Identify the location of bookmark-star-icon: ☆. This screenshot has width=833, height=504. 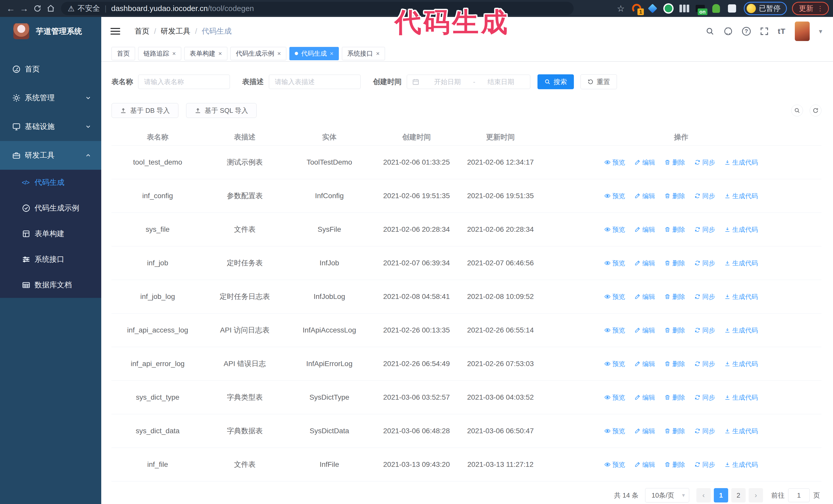
(621, 8).